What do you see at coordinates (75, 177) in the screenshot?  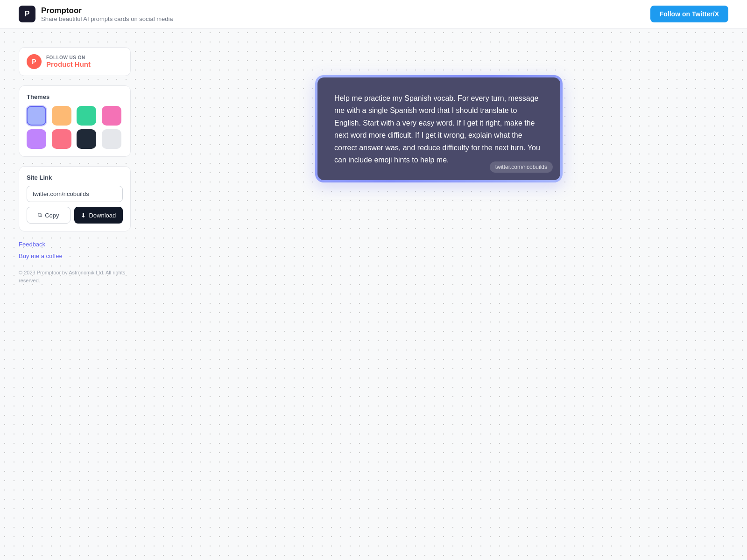 I see `site-link-label: Site Link` at bounding box center [75, 177].